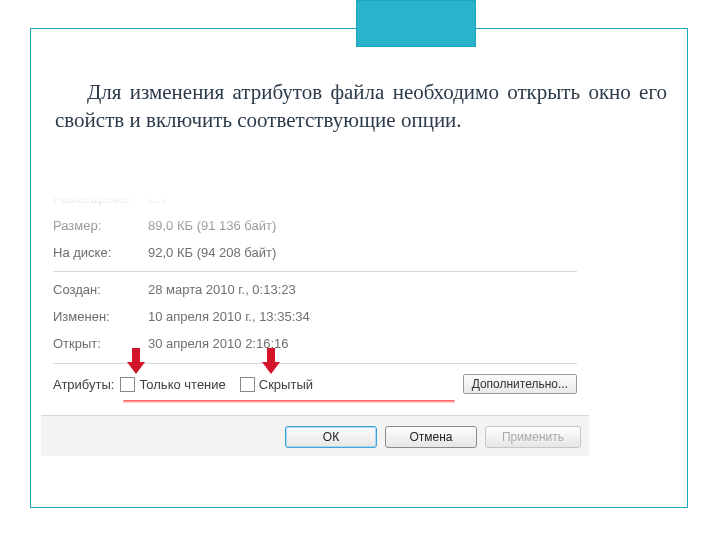 Image resolution: width=720 pixels, height=540 pixels. I want to click on value-created: 28 марта 2010 г., 0:13:23, so click(362, 290).